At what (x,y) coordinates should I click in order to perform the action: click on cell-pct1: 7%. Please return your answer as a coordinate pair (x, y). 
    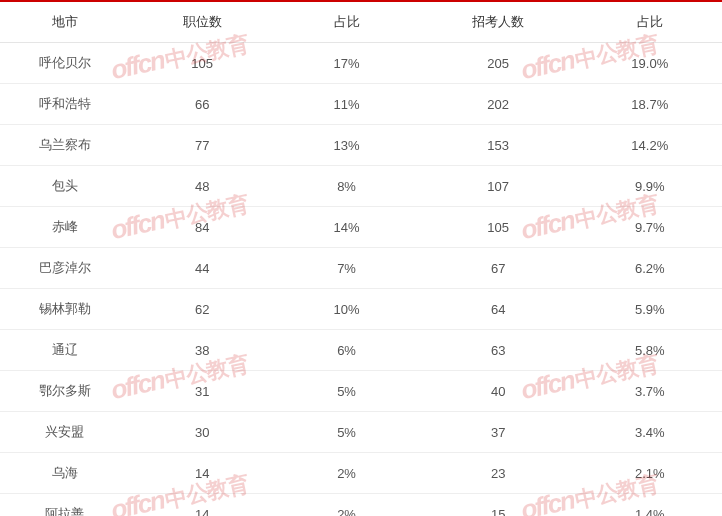
    Looking at the image, I should click on (346, 268).